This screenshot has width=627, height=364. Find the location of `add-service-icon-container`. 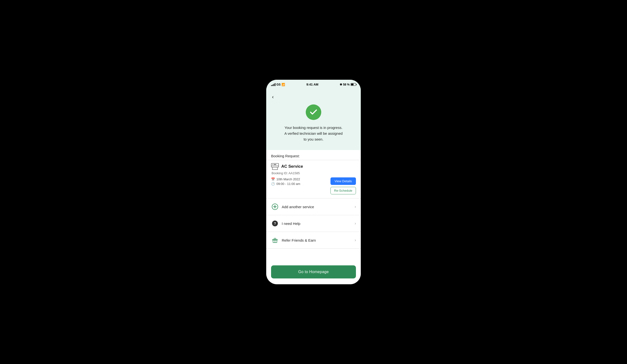

add-service-icon-container is located at coordinates (275, 207).